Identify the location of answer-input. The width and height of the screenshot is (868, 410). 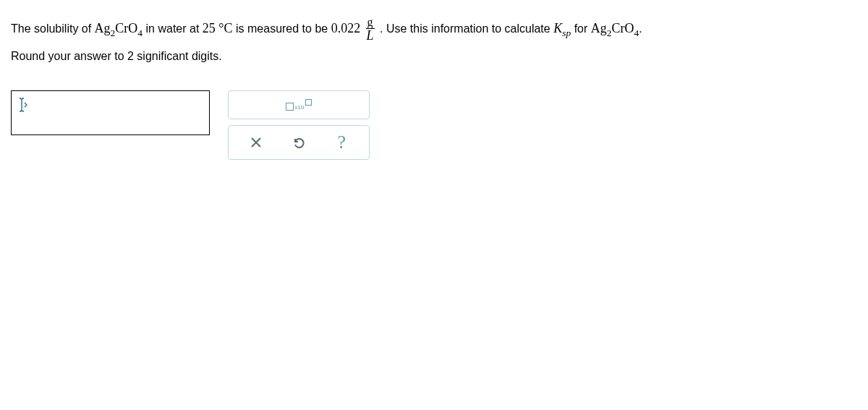
(110, 113).